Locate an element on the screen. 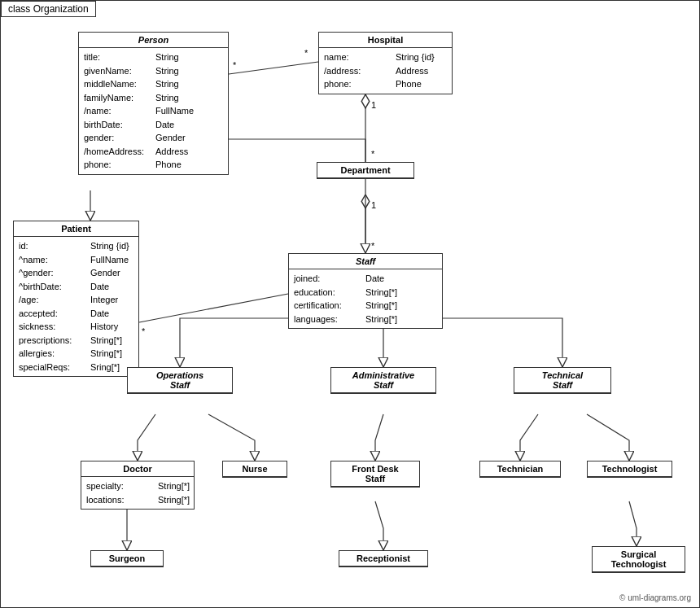 The width and height of the screenshot is (700, 608). technical-staff-class: TechnicalStaff is located at coordinates (562, 381).